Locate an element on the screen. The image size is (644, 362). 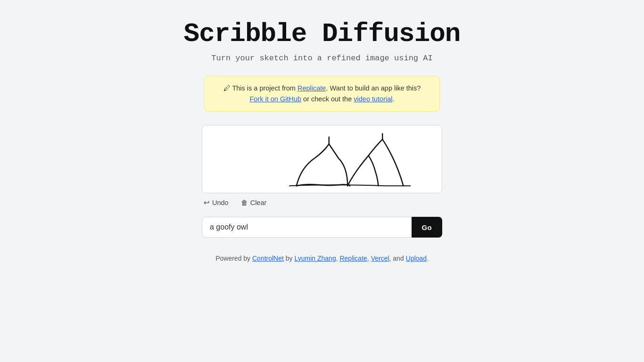
undo-label: Undo is located at coordinates (221, 203).